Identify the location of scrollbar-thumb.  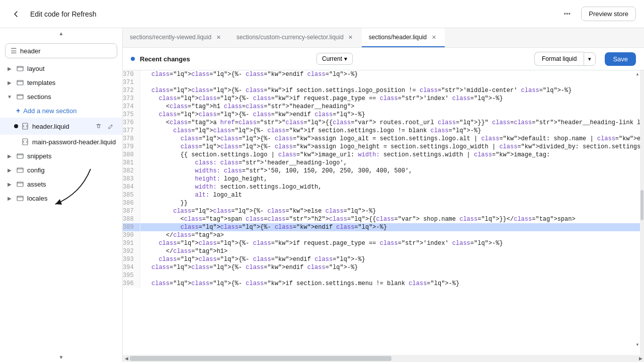
(642, 205).